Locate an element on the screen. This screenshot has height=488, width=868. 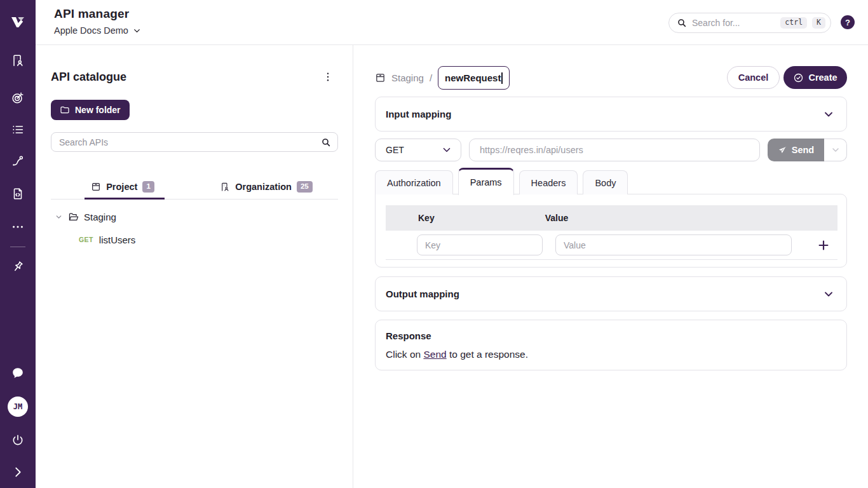
request-name: listUsers is located at coordinates (118, 240).